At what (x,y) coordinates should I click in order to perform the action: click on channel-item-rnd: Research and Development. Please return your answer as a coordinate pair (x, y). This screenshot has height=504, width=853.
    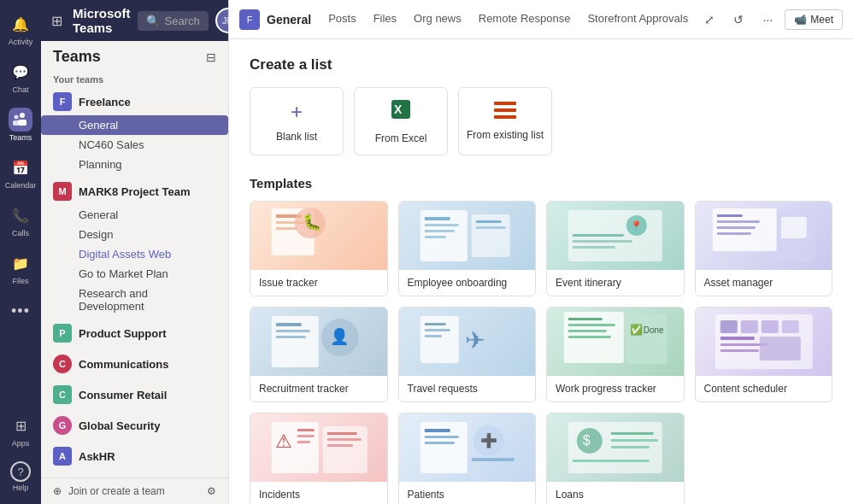
    Looking at the image, I should click on (135, 300).